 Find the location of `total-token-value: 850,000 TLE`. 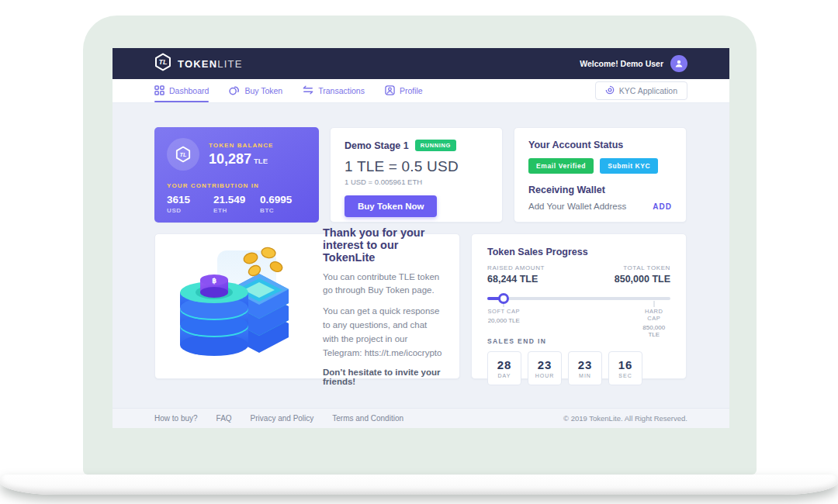

total-token-value: 850,000 TLE is located at coordinates (642, 279).